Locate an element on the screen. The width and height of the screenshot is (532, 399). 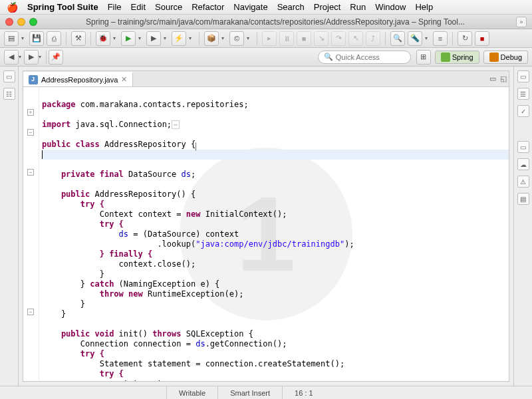
resume-button: ▸ is located at coordinates (269, 39).